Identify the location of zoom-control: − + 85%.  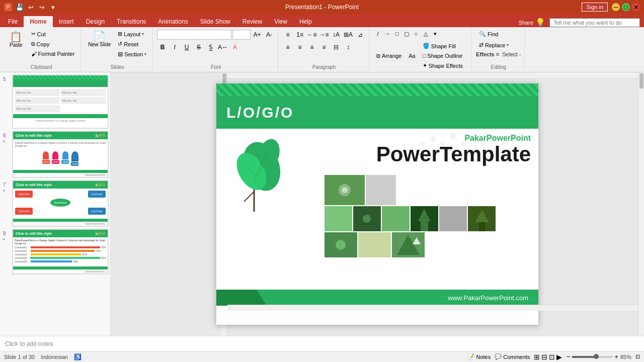
(599, 357).